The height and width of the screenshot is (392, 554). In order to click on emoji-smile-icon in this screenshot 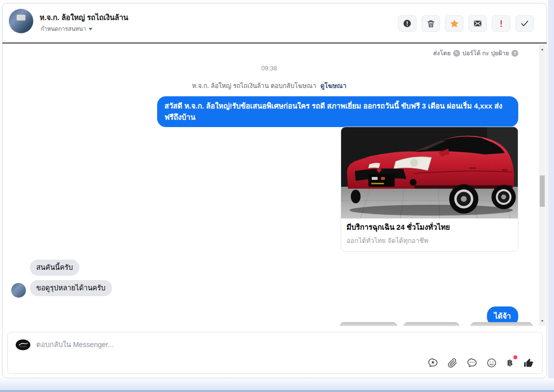, I will do `click(491, 363)`.